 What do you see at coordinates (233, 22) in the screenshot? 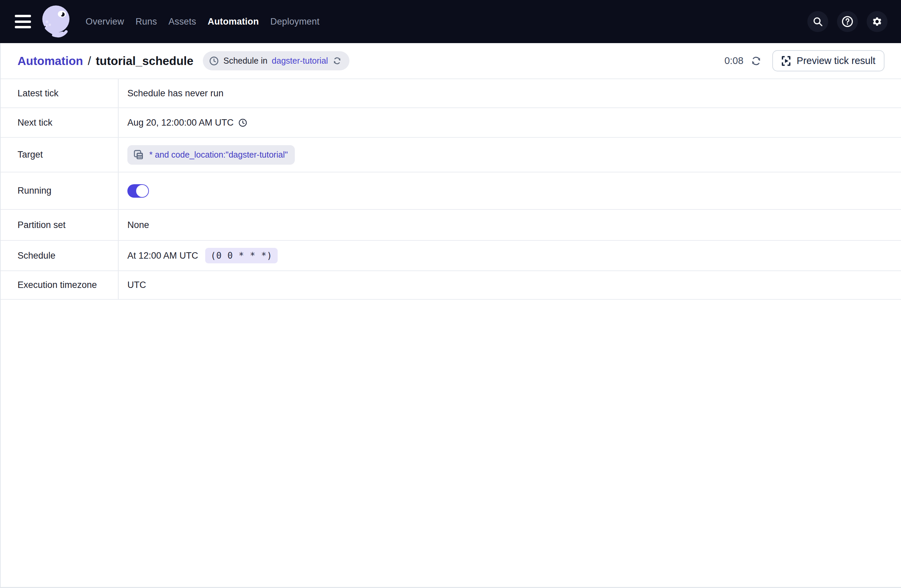
I see `nav-item-automation: Automation` at bounding box center [233, 22].